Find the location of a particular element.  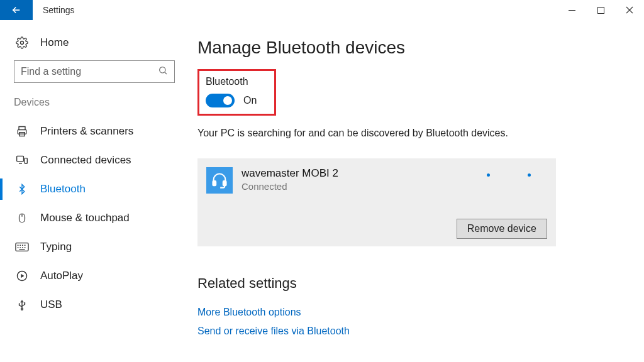

device-name: wavemaster MOBI 2 is located at coordinates (290, 173).